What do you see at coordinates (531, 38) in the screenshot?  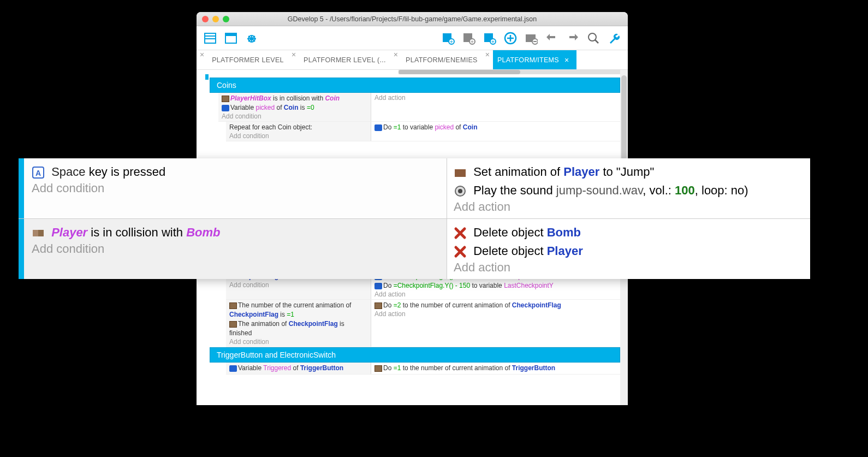 I see `remove-icon` at bounding box center [531, 38].